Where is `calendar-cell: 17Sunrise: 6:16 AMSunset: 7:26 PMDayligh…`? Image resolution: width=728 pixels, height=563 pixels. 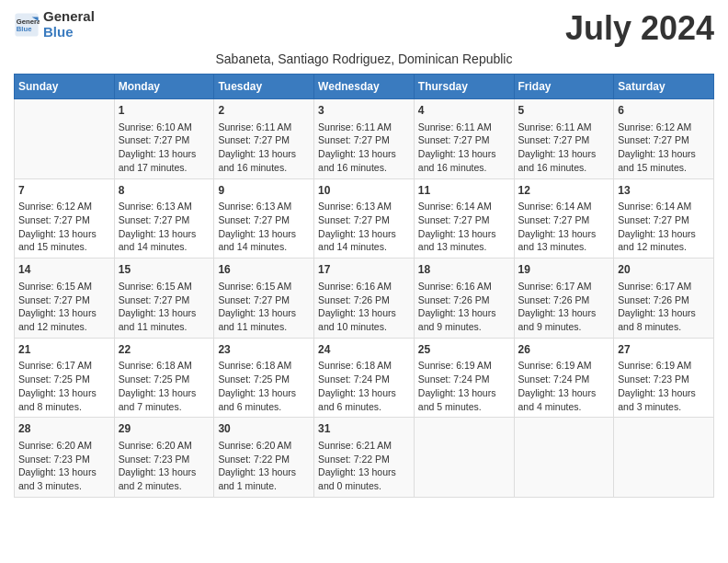
calendar-cell: 17Sunrise: 6:16 AMSunset: 7:26 PMDayligh… is located at coordinates (364, 298).